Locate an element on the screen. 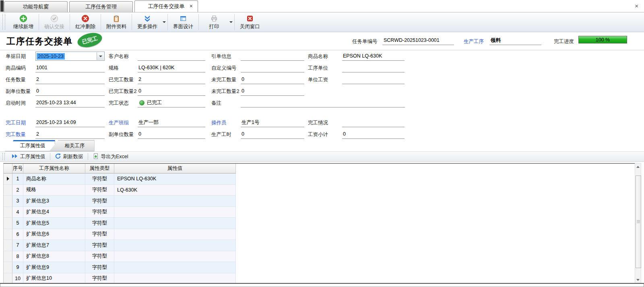 Image resolution: width=644 pixels, height=287 pixels. table-row: 7 扩展信息7 字符型 is located at coordinates (319, 246).